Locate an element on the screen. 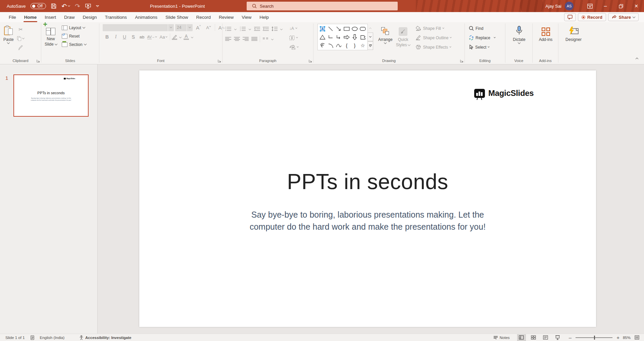 The image size is (644, 341). user-name: Ajay Sai is located at coordinates (553, 6).